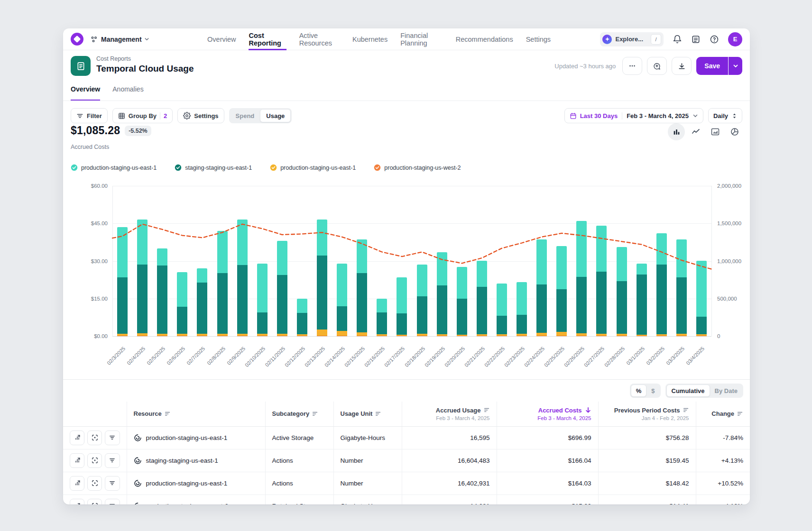  I want to click on nav-link-recommendations: Recommendations, so click(485, 39).